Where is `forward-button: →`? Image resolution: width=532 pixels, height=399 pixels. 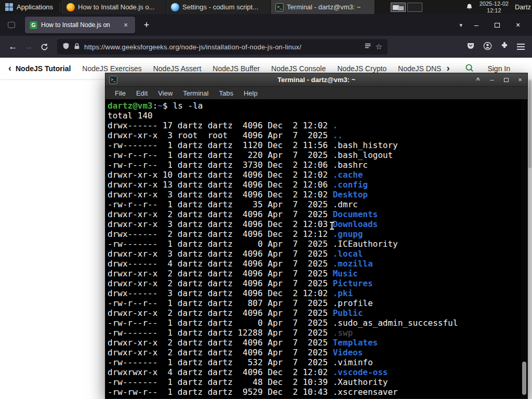 forward-button: → is located at coordinates (29, 47).